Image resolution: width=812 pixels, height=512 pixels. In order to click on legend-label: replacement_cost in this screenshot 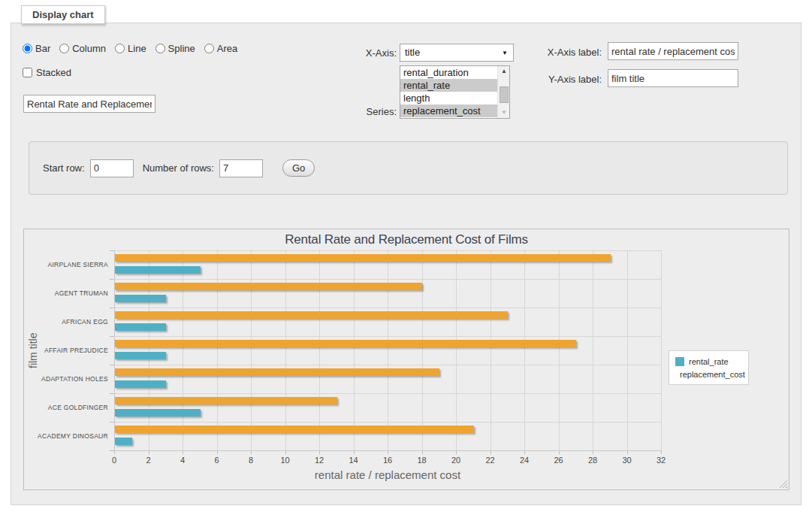, I will do `click(712, 374)`.